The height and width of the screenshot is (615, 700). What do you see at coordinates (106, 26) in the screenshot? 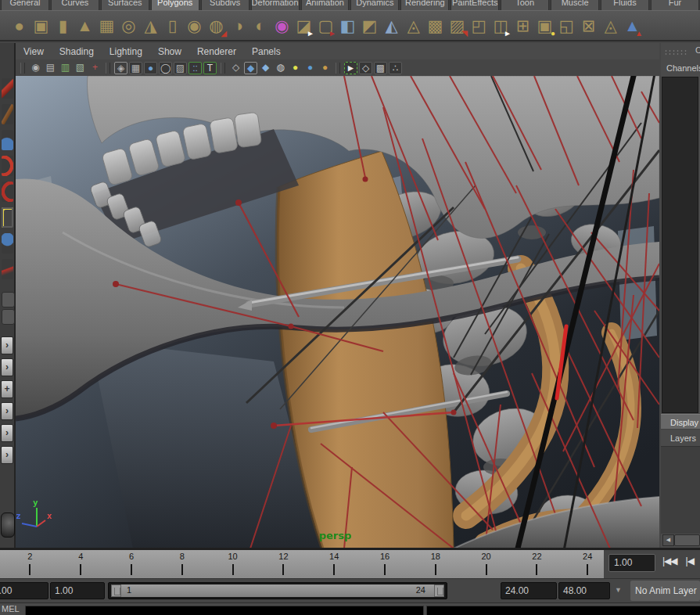
I see `poly-plane-icon: ▦` at bounding box center [106, 26].